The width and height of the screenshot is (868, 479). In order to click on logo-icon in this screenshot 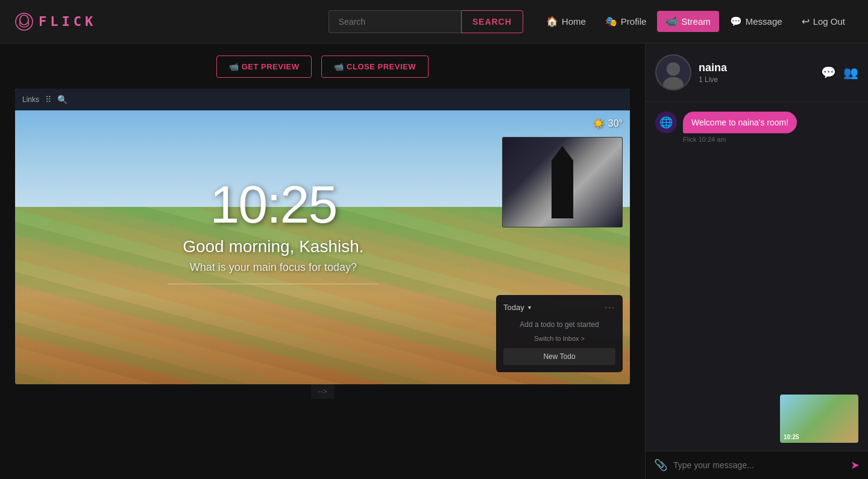, I will do `click(24, 22)`.